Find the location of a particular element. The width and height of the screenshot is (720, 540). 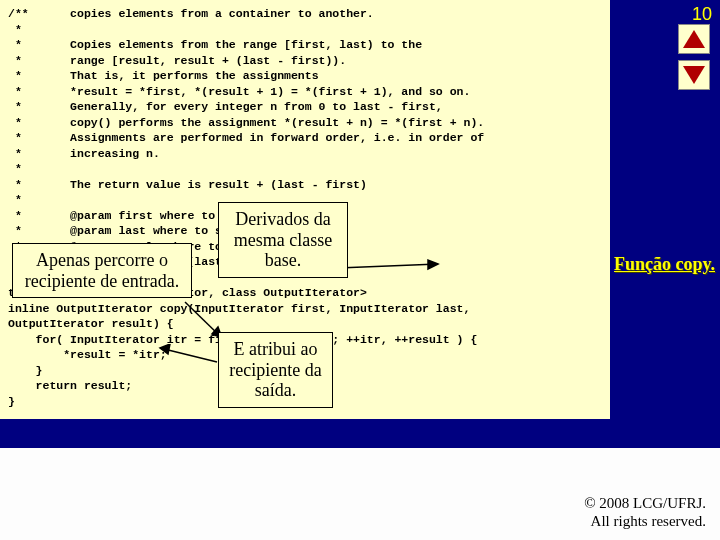

footer-copyright: © 2008 LCG/UFRJ. is located at coordinates (645, 503).